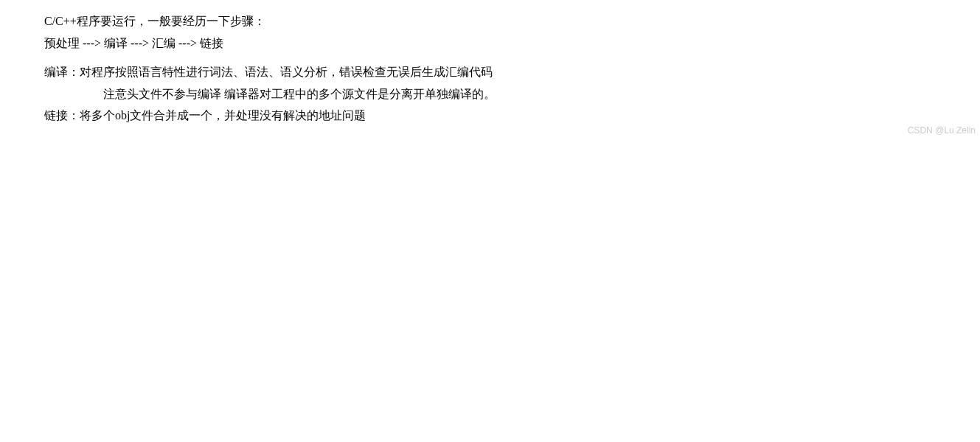 The image size is (980, 442). Describe the element at coordinates (504, 94) in the screenshot. I see `intro-line-4: 注意头文件不参与编译 编译器对工程中的多个源文件是分离开单独编译的。` at that location.